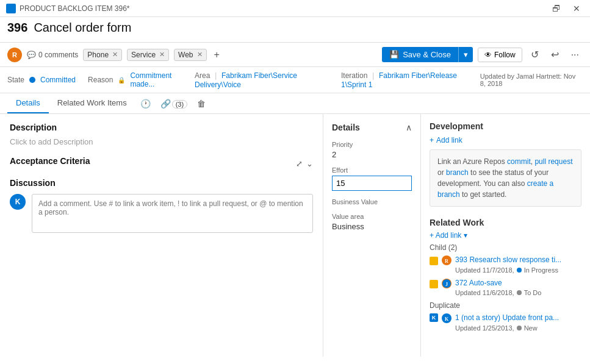 This screenshot has width=590, height=364. I want to click on duplicate-label: Duplicate, so click(505, 305).